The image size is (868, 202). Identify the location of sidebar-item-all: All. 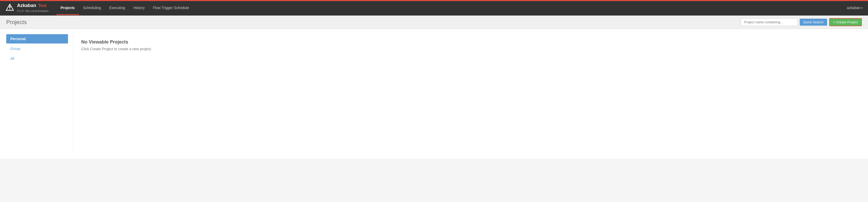
(37, 59).